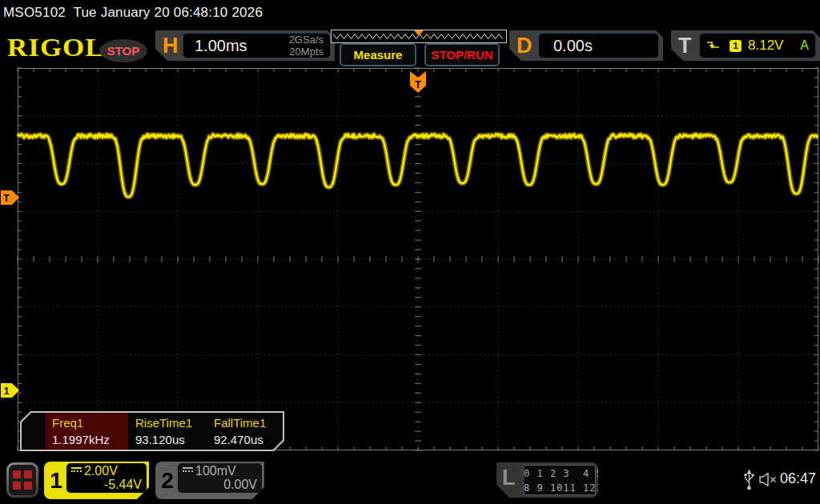 This screenshot has width=820, height=504. I want to click on channel-2-block: 2 100mV 0.00V, so click(210, 480).